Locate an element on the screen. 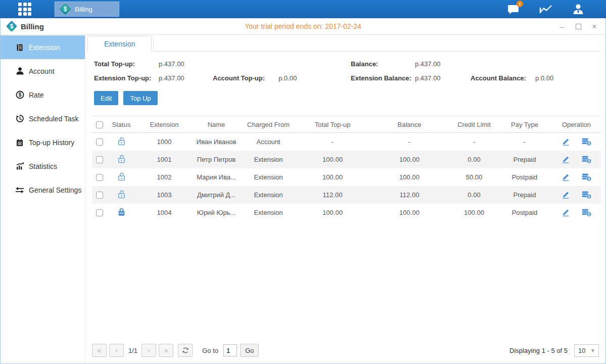  sidebar-item-general-settings: General Settings is located at coordinates (42, 190).